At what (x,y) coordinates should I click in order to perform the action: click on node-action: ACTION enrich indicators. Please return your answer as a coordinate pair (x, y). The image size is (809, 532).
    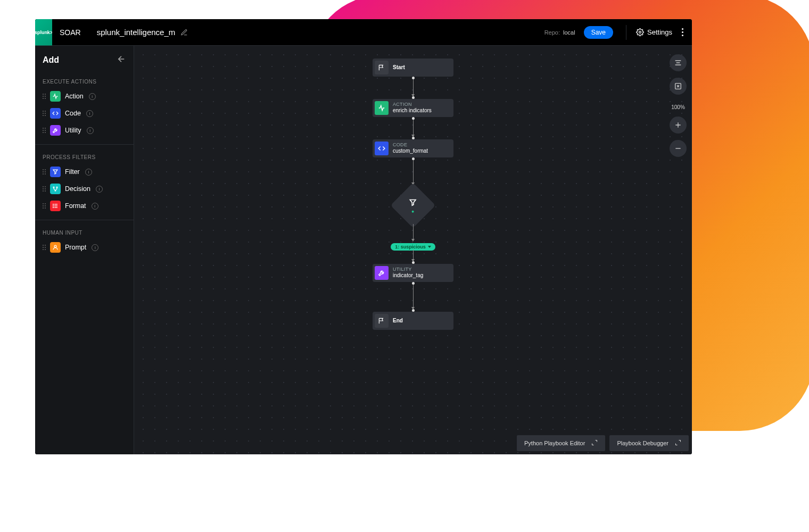
    Looking at the image, I should click on (413, 108).